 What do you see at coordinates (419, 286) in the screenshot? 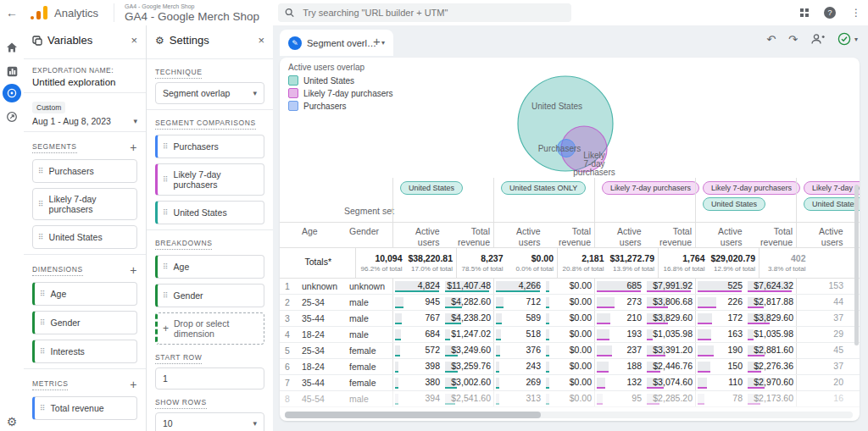
I see `metric-cell: 4,824` at bounding box center [419, 286].